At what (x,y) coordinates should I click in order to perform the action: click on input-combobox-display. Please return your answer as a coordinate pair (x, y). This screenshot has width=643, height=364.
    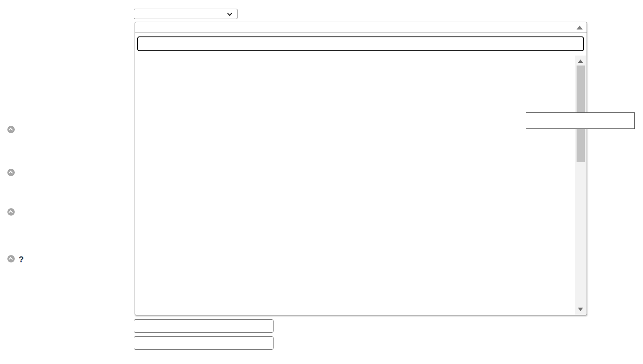
    Looking at the image, I should click on (361, 28).